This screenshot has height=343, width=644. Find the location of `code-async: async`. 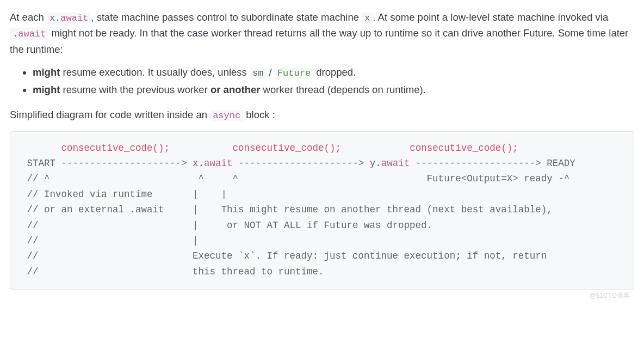

code-async: async is located at coordinates (226, 115).